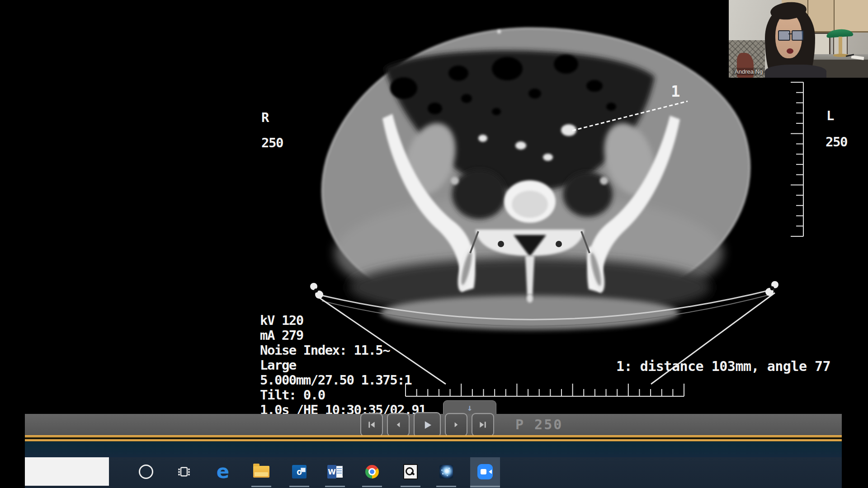 Image resolution: width=868 pixels, height=488 pixels. I want to click on glasses-left-lens, so click(784, 35).